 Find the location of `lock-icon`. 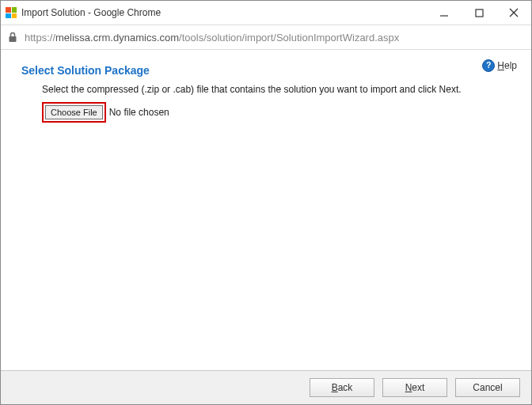

lock-icon is located at coordinates (13, 37).